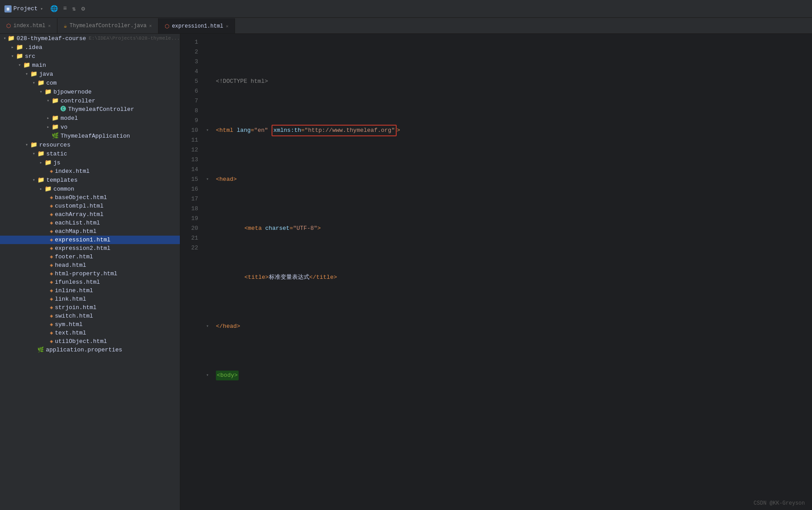 The height and width of the screenshot is (510, 812). I want to click on tree-model: 📁 model, so click(90, 118).